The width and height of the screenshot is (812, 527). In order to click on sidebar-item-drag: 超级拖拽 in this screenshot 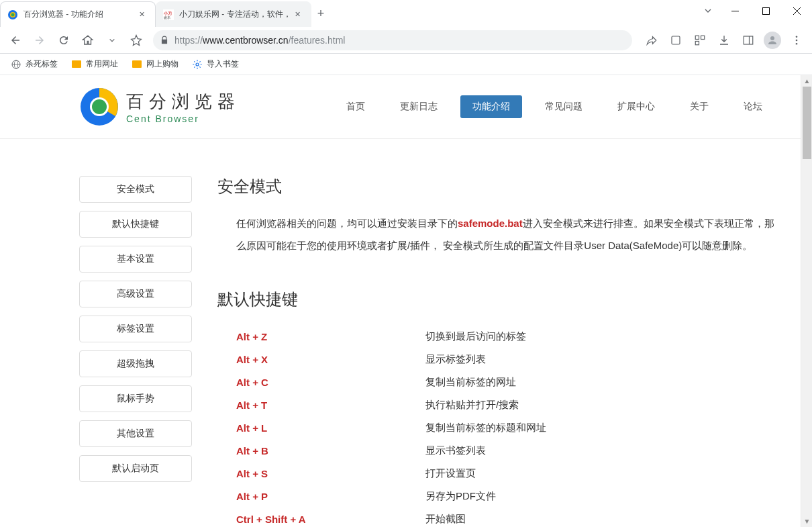, I will do `click(136, 364)`.